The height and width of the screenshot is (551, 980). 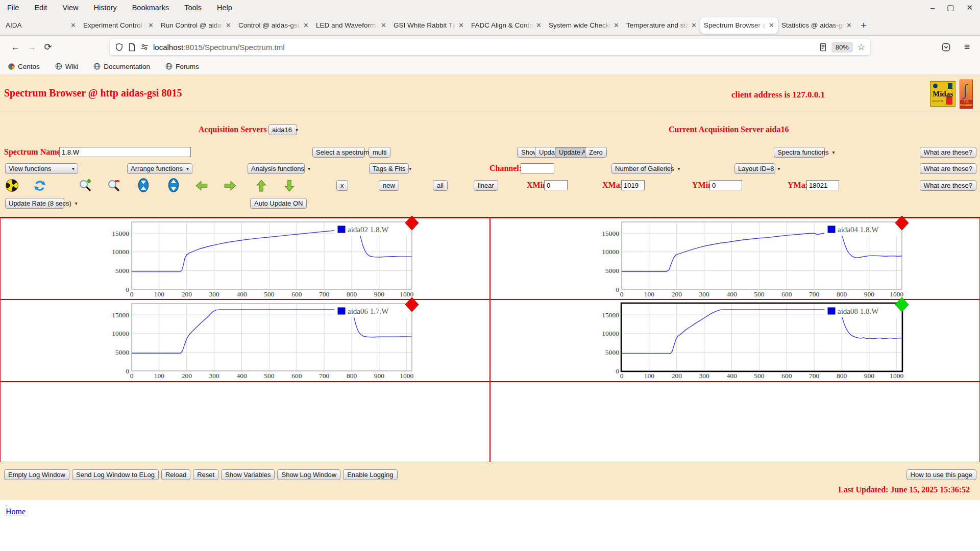 What do you see at coordinates (274, 26) in the screenshot?
I see `tab-control: Control @ aidas-gsi✕` at bounding box center [274, 26].